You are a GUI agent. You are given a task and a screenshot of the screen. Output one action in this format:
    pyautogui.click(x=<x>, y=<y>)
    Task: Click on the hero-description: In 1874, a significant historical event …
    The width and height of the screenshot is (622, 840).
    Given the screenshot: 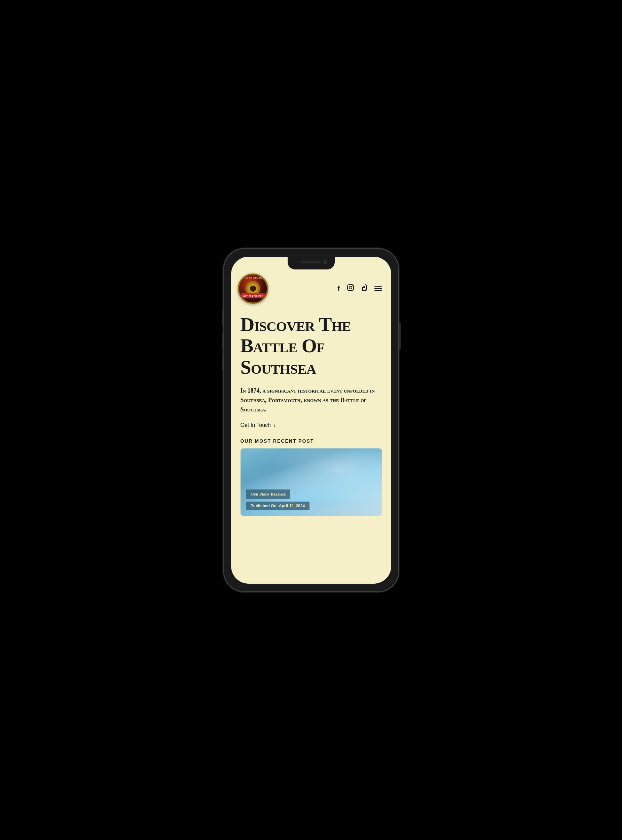 What is the action you would take?
    pyautogui.click(x=311, y=401)
    